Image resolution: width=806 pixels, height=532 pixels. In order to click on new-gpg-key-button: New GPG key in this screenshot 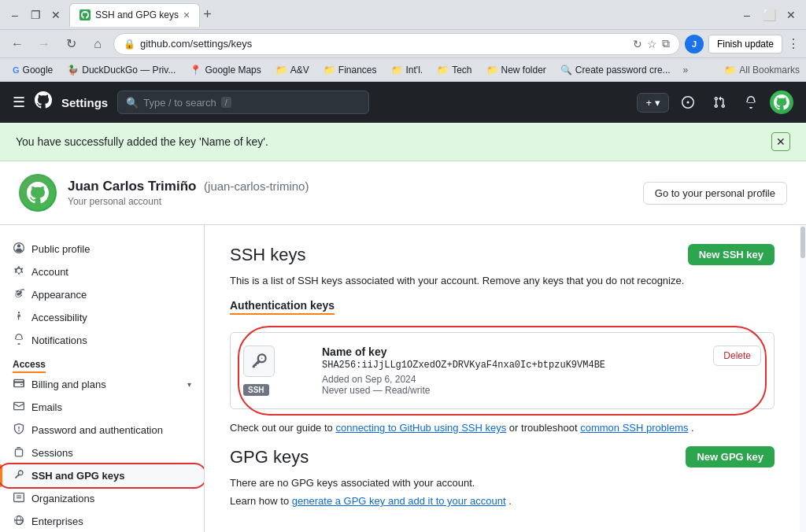, I will do `click(730, 456)`.